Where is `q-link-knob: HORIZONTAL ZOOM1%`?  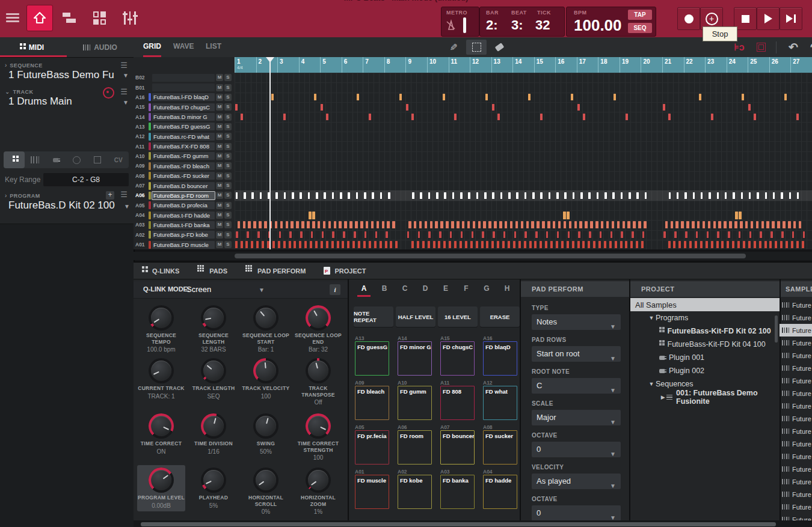 q-link-knob: HORIZONTAL ZOOM1% is located at coordinates (318, 490).